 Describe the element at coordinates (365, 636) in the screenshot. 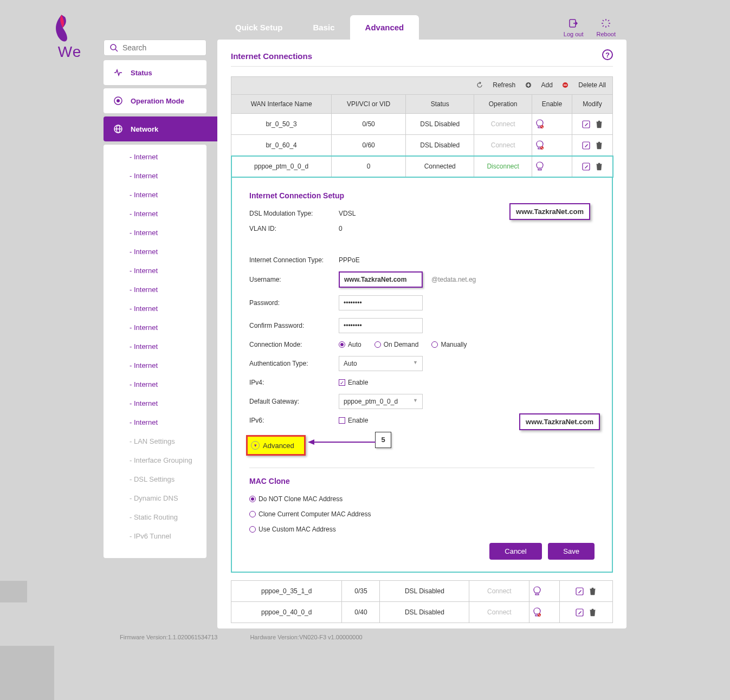

I see `footer: Firmware Version:1.1.020061534713 Hardwa…` at that location.